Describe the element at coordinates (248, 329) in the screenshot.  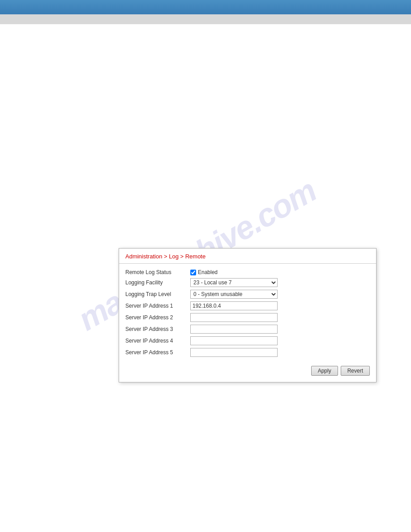
I see `server-ip-3-row: Server IP Address 3` at that location.